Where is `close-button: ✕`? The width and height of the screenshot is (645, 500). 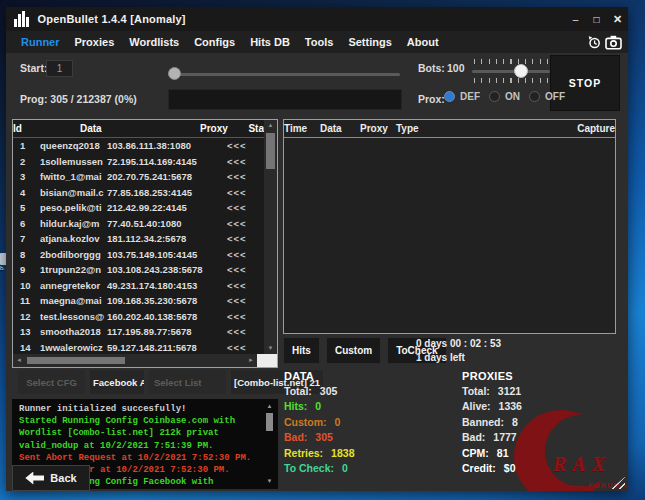
close-button: ✕ is located at coordinates (618, 19).